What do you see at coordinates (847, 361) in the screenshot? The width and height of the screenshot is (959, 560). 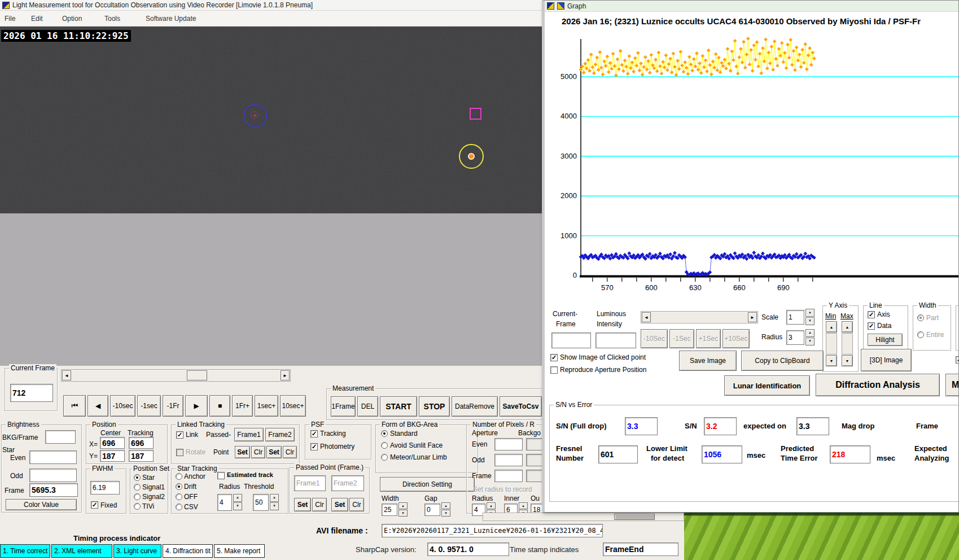 I see `y-max-down-button: ▼` at bounding box center [847, 361].